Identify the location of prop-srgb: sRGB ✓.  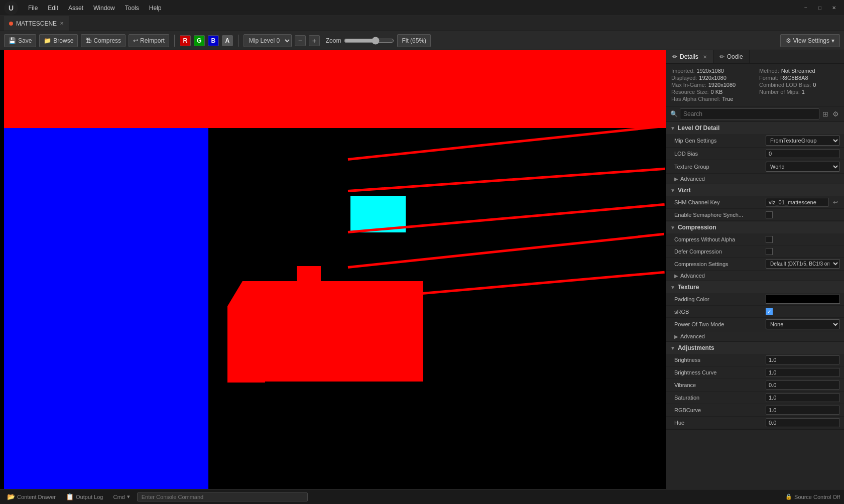
(755, 312).